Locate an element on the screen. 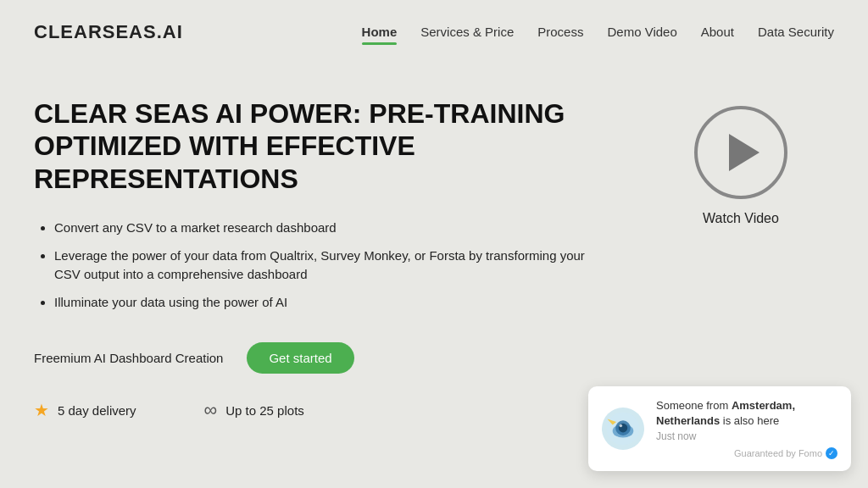  feature-item: Convert any CSV to a market research das… is located at coordinates (334, 229).